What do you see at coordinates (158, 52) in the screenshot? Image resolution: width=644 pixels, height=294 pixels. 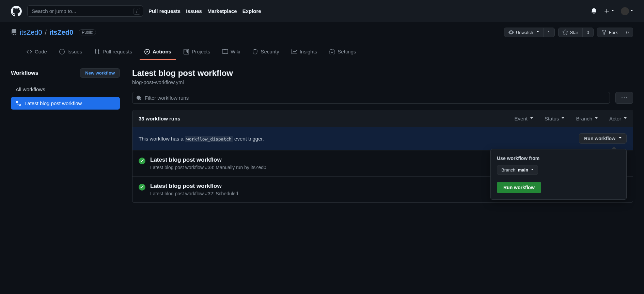 I see `tab-actions: Actions` at bounding box center [158, 52].